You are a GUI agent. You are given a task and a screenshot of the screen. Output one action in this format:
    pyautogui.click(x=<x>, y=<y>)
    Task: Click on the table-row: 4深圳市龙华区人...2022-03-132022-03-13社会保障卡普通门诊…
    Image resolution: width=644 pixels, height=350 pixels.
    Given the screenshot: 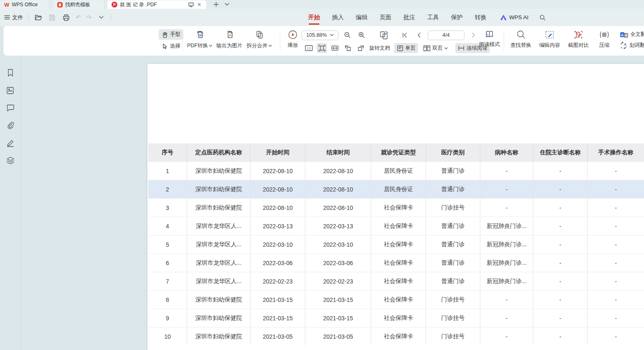 What is the action you would take?
    pyautogui.click(x=396, y=226)
    